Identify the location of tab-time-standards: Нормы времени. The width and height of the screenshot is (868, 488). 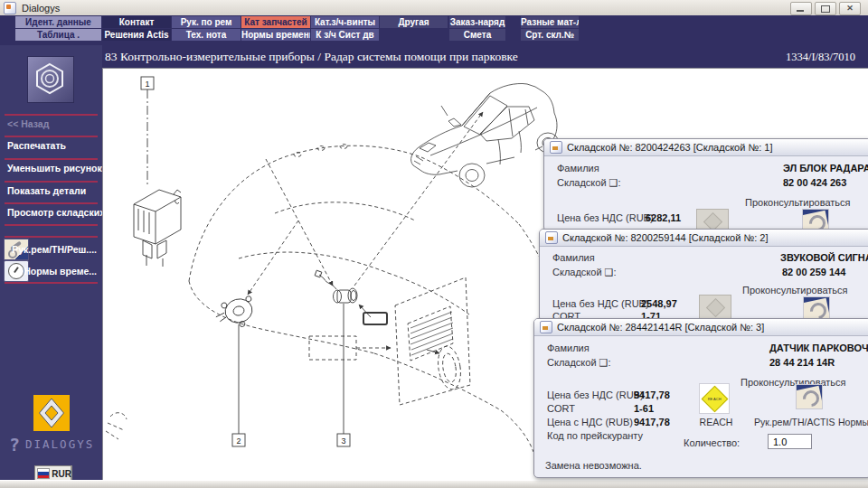
(276, 34).